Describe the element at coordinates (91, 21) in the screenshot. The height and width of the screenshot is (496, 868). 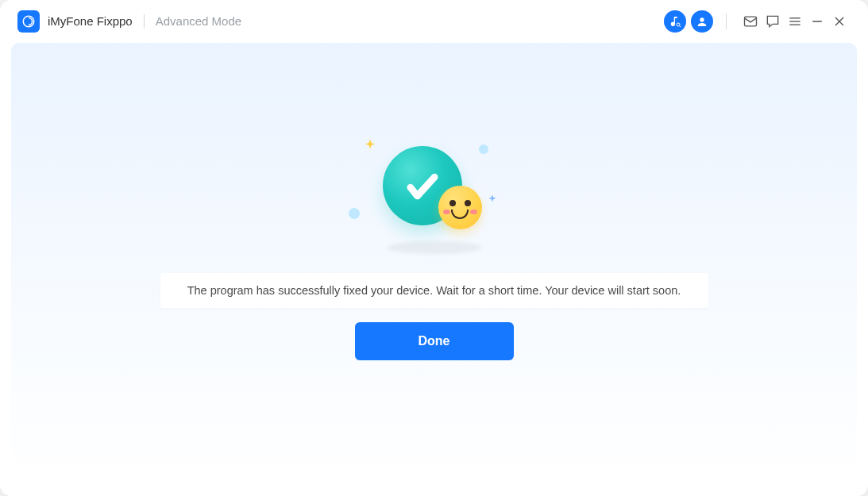
I see `app-name: iMyFone Fixppo` at that location.